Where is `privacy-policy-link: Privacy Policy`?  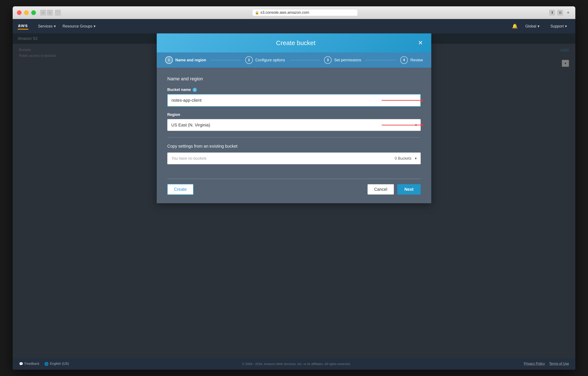
privacy-policy-link: Privacy Policy is located at coordinates (534, 364).